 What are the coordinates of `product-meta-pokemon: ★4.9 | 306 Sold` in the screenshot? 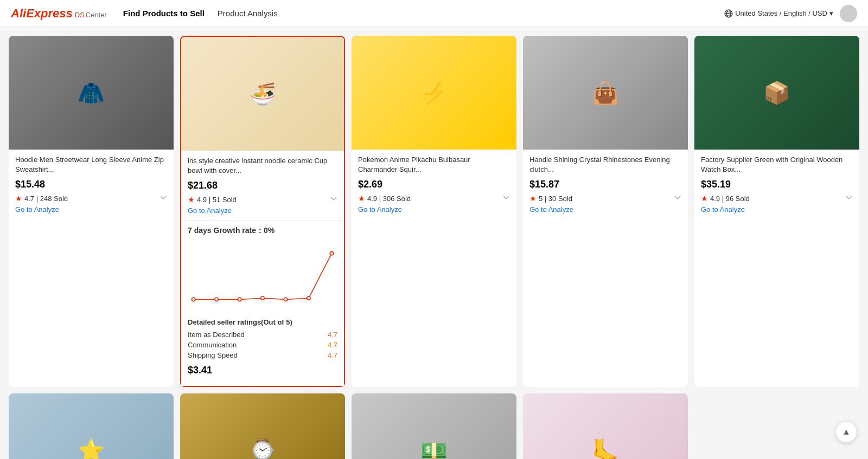 It's located at (434, 198).